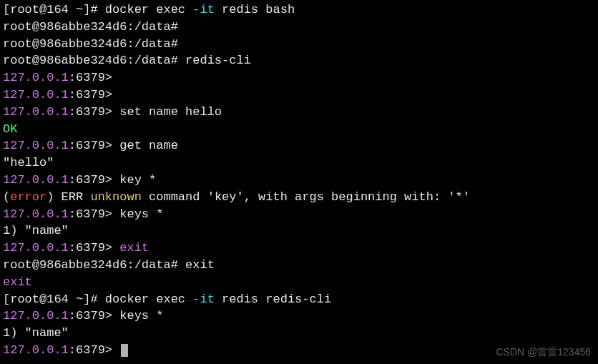  What do you see at coordinates (124, 350) in the screenshot?
I see `cursor-icon` at bounding box center [124, 350].